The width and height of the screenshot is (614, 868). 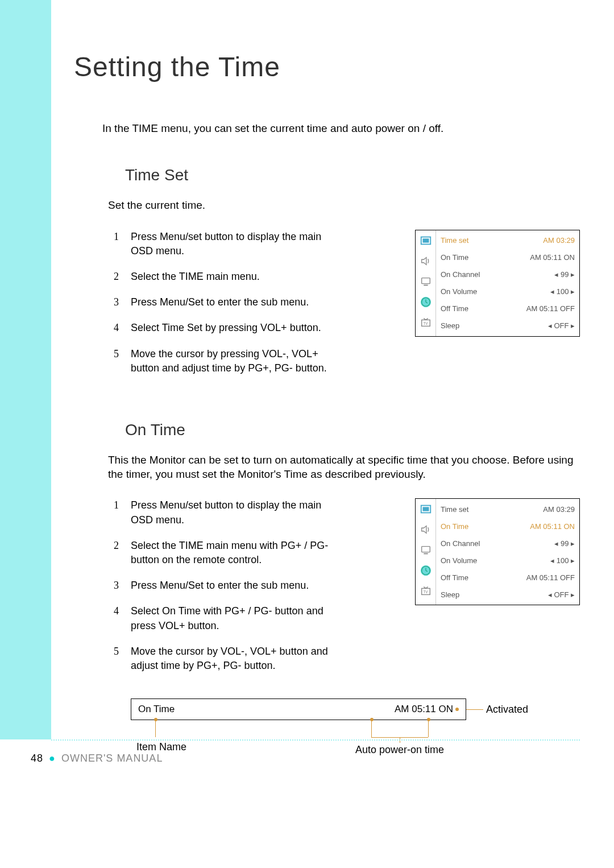 What do you see at coordinates (565, 544) in the screenshot?
I see `osd-value: ◂ 99 ▸` at bounding box center [565, 544].